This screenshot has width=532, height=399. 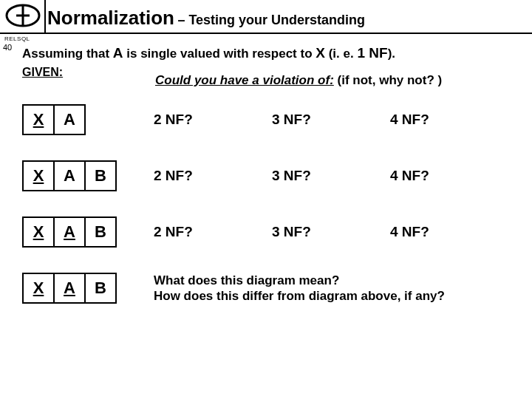 I want to click on page-number: 40, so click(x=7, y=47).